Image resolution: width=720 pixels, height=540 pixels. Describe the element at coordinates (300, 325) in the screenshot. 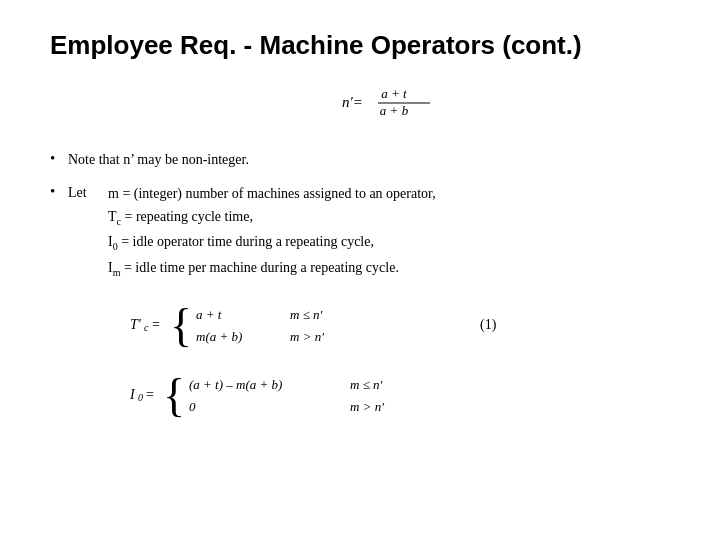

I see `tc-formula-svg: T′ c = { a + t m ≤ n′ m(a + b) m > n′` at that location.